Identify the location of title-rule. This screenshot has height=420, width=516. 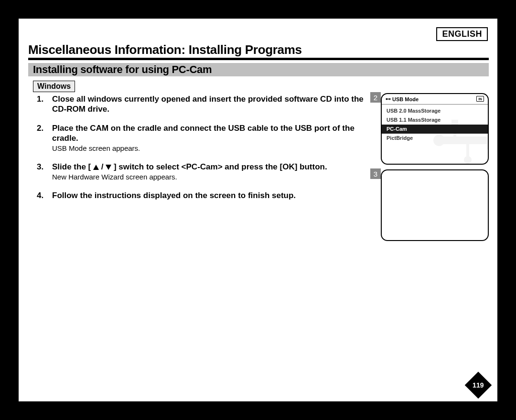
(258, 59).